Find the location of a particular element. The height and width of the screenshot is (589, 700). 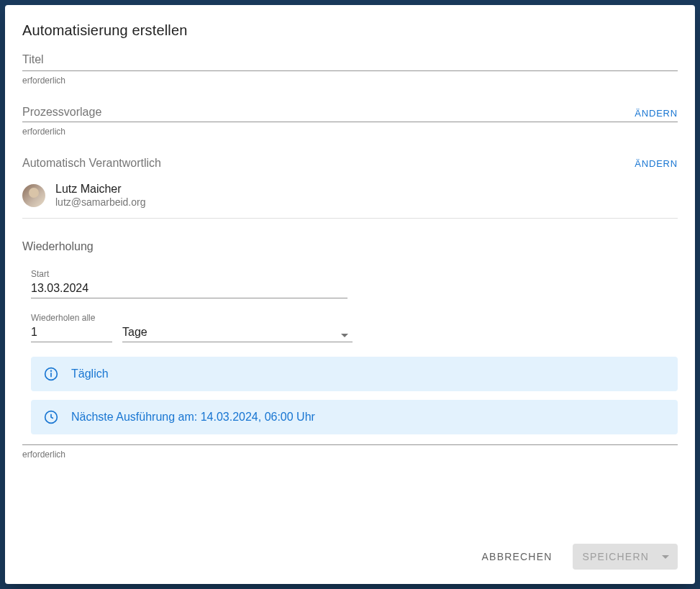

responsible-change-link: ÄNDERN is located at coordinates (656, 164).